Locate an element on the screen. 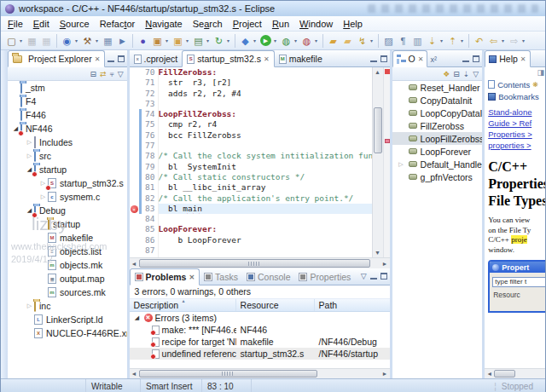  show-whitespace-button: ¶ is located at coordinates (403, 41).